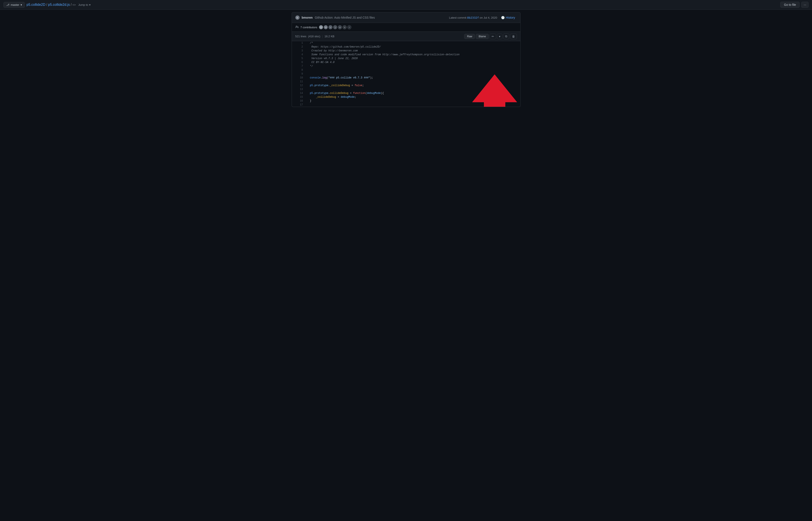 The image size is (812, 521). Describe the element at coordinates (406, 85) in the screenshot. I see `table-row: 12 p5.prototype._collideDebug = false;` at that location.